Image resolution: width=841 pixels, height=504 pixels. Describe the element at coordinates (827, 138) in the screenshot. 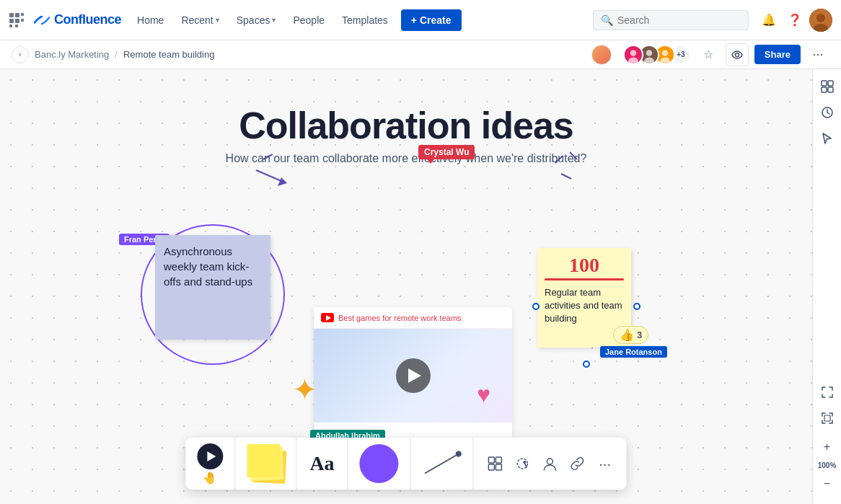

I see `cursor-icon-btn` at that location.